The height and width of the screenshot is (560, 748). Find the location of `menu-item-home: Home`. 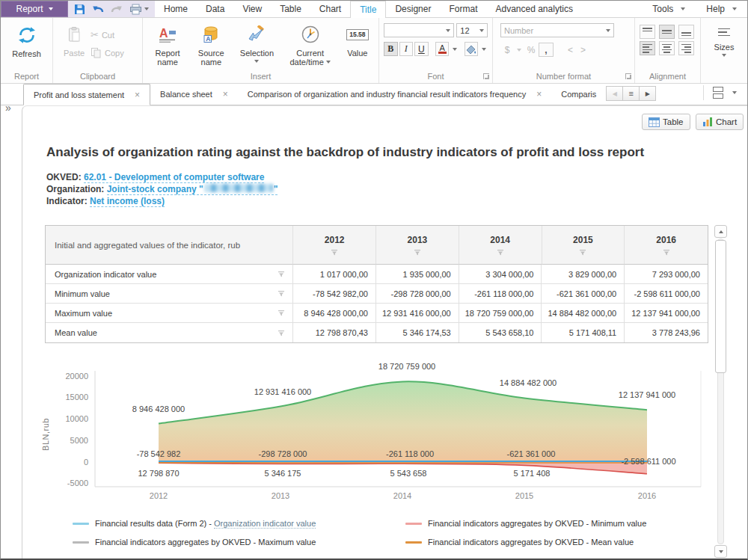

menu-item-home: Home is located at coordinates (176, 9).